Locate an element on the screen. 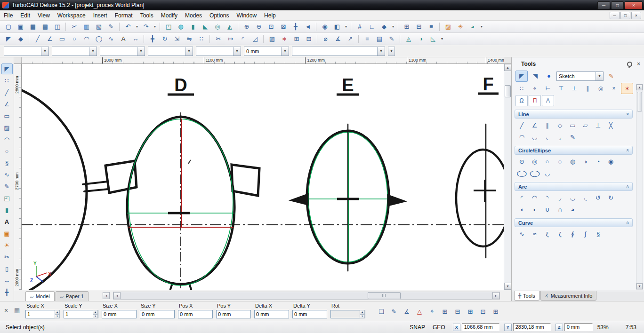  arc-tool-icon: ◠ is located at coordinates (7, 139).